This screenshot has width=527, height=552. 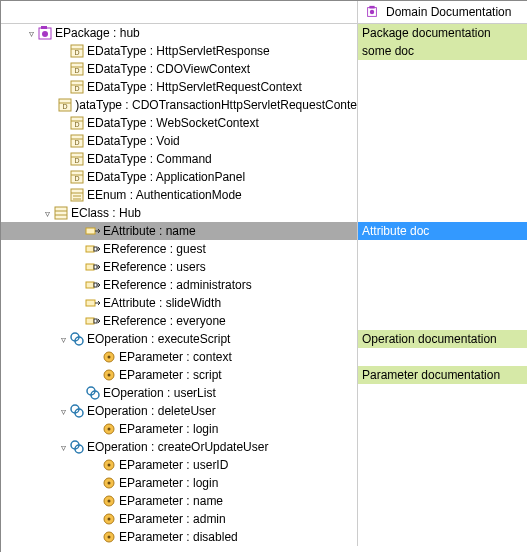 What do you see at coordinates (160, 393) in the screenshot?
I see `node-label: EOperation : userList` at bounding box center [160, 393].